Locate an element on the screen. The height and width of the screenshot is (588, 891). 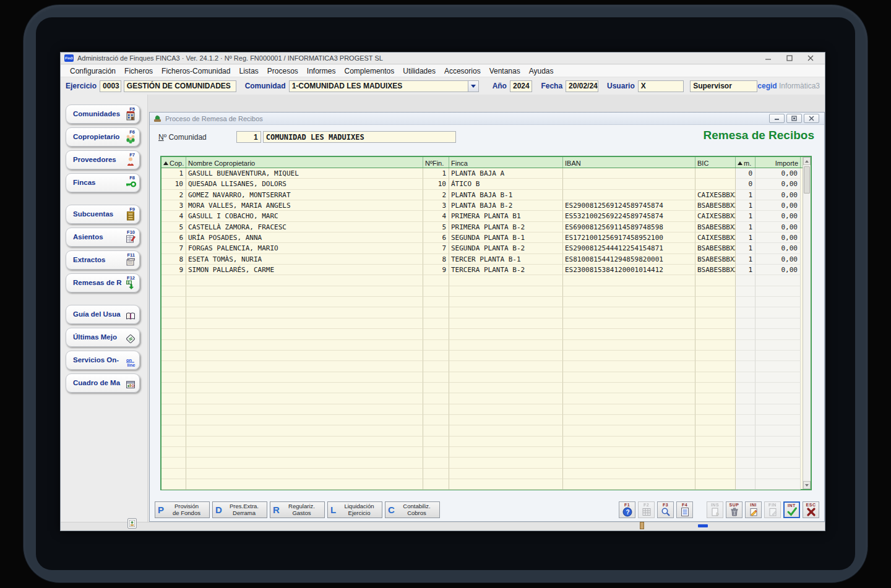
app-icon: Fin3 is located at coordinates (69, 58).